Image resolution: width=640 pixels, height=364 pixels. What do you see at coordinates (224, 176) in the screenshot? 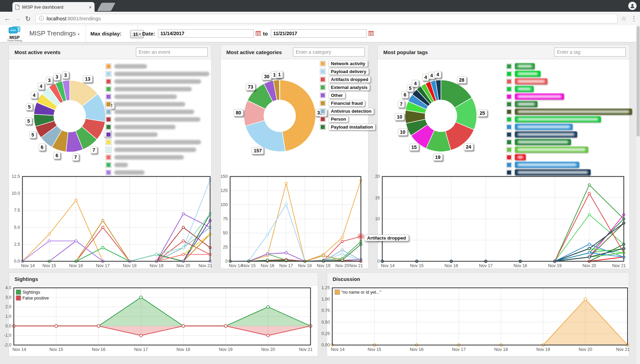
I see `svg-text: 150` at bounding box center [224, 176].